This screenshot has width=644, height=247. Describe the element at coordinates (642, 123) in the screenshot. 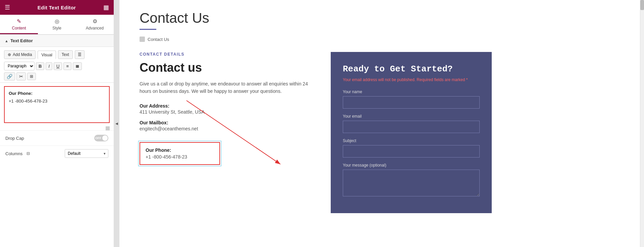

I see `scrollbar-track` at that location.